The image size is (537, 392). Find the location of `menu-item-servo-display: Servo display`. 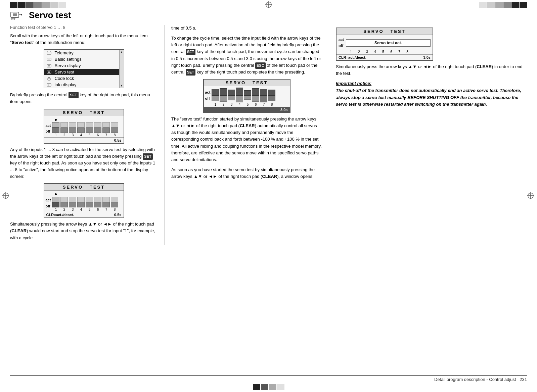

menu-item-servo-display: Servo display is located at coordinates (84, 66).